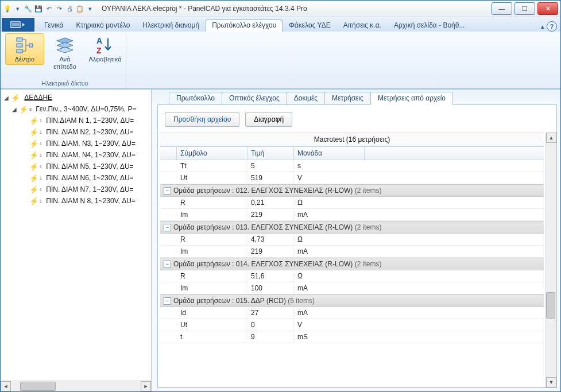 Image resolution: width=561 pixels, height=392 pixels. What do you see at coordinates (90, 132) in the screenshot?
I see `tree-node-label: ΠΙΝ. ΔΙΑΜ Ν2, 1~230V, ΔU=` at bounding box center [90, 132].